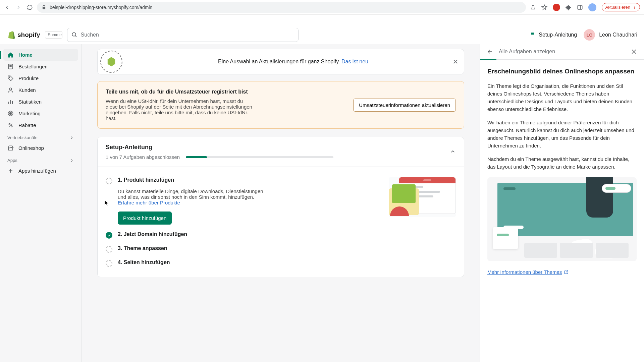 The width and height of the screenshot is (644, 362). What do you see at coordinates (74, 35) in the screenshot?
I see `search-icon` at bounding box center [74, 35].